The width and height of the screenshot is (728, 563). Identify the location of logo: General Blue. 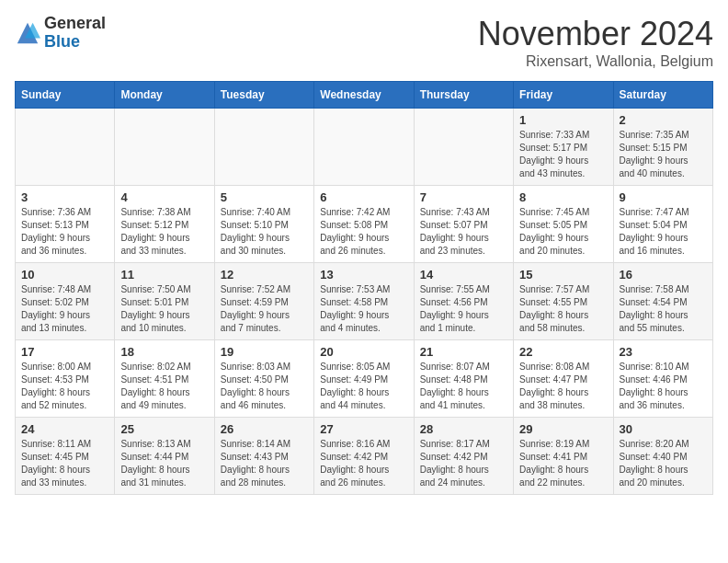
(61, 33).